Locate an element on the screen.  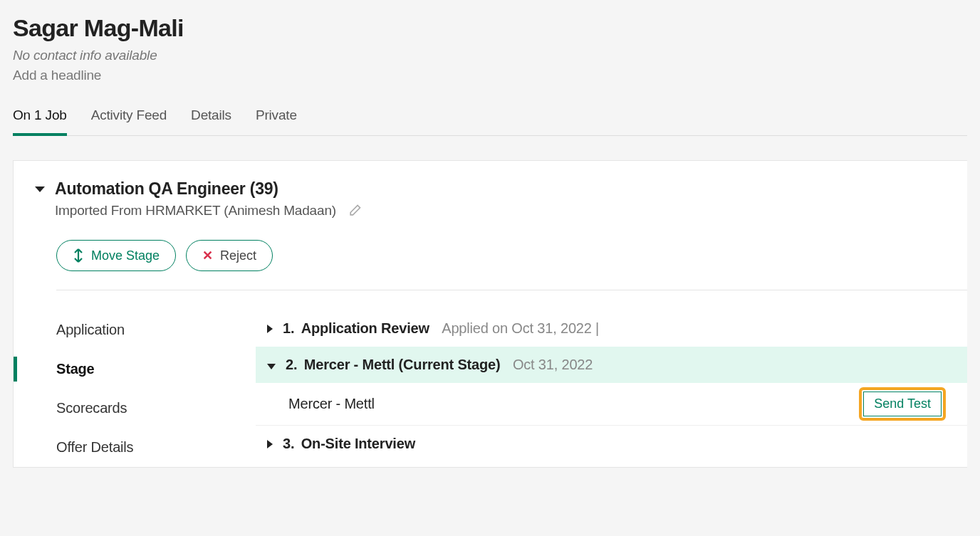
job-title: Automation QA Engineer (39) is located at coordinates (208, 189).